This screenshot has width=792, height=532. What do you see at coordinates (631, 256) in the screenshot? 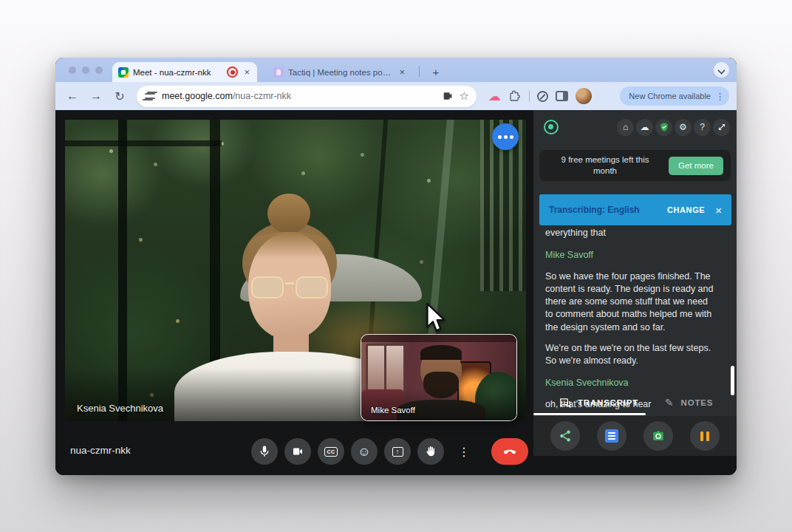
I see `speaker-name: Mike Savoff` at bounding box center [631, 256].